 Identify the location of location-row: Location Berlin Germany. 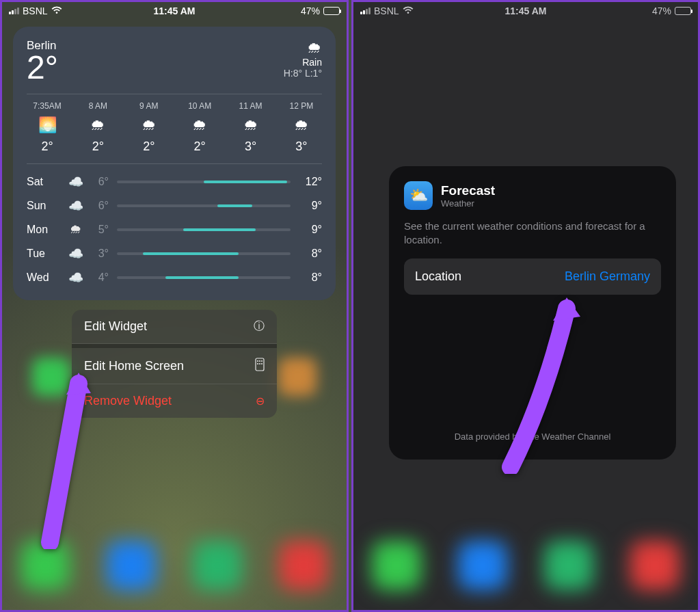
(533, 276).